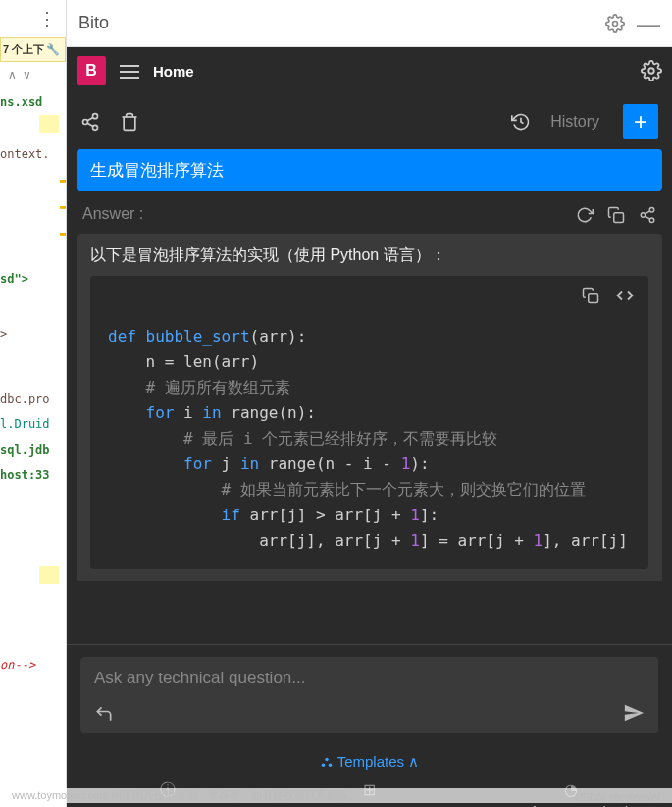 The height and width of the screenshot is (807, 672). What do you see at coordinates (575, 122) in the screenshot?
I see `history-label: History` at bounding box center [575, 122].